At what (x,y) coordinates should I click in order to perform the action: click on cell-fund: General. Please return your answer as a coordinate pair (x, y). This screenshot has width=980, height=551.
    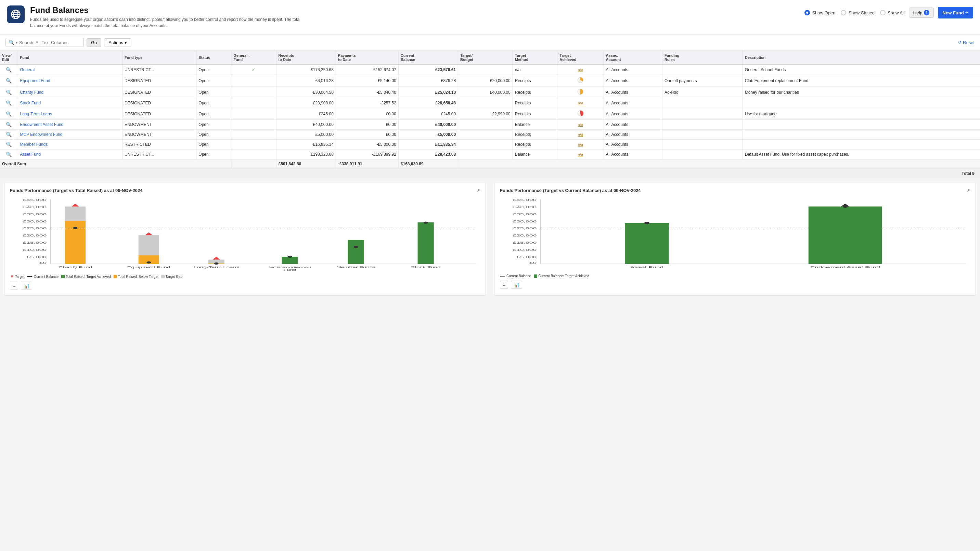
    Looking at the image, I should click on (70, 70).